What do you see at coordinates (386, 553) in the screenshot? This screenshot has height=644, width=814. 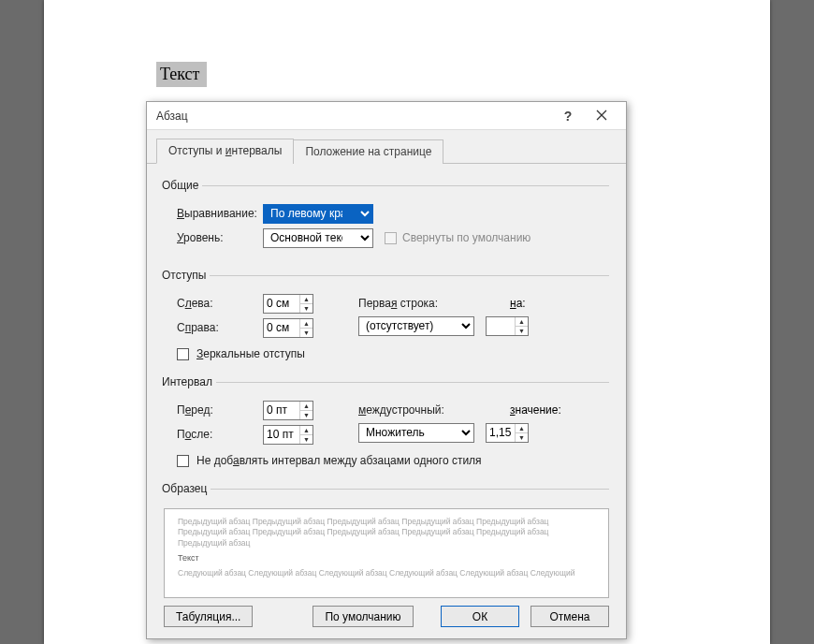 I see `preview-box: Предыдущий абзац Предыдущий абзац Предыд…` at bounding box center [386, 553].